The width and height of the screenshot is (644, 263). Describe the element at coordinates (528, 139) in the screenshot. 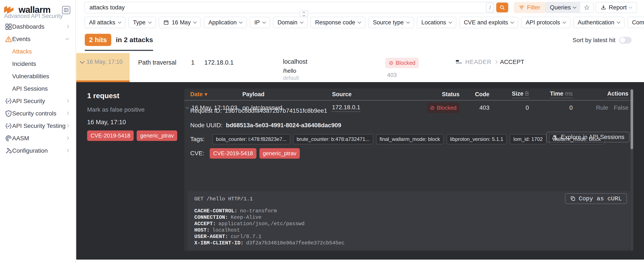

I see `tag-chip: lom_id: 1702` at that location.